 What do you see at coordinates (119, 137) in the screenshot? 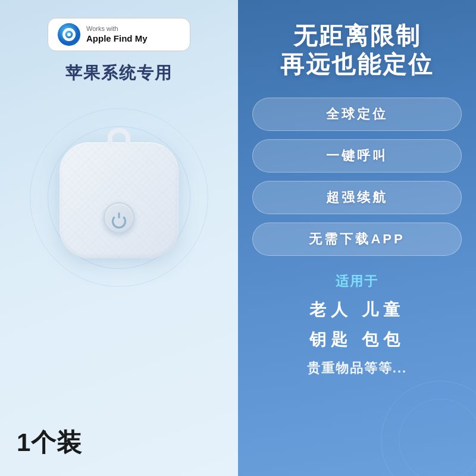
I see `device-loop` at bounding box center [119, 137].